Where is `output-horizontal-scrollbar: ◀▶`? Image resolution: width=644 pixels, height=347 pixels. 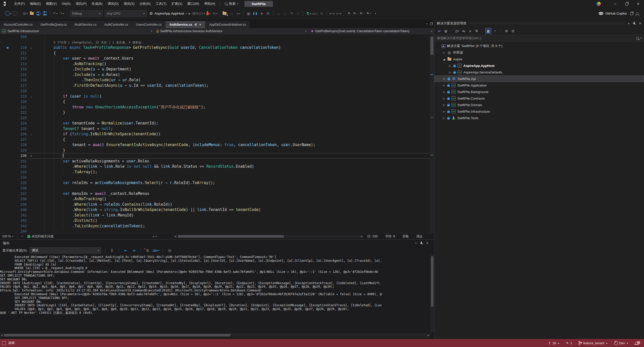
output-horizontal-scrollbar: ◀▶ is located at coordinates (215, 335).